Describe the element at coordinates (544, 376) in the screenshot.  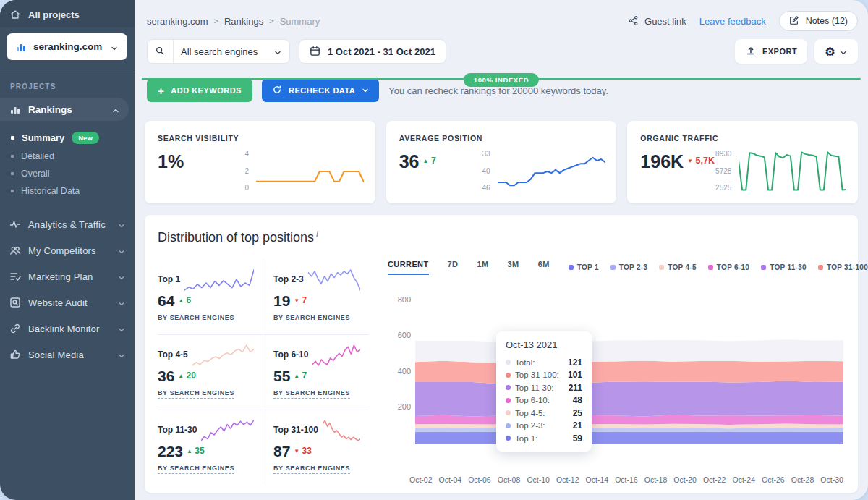
I see `tooltip-row: Top 31-100: 101` at that location.